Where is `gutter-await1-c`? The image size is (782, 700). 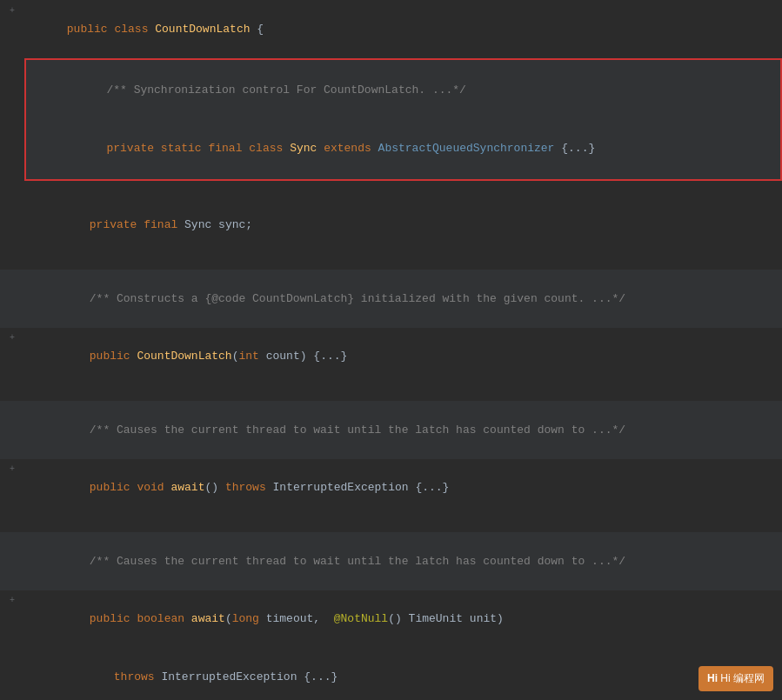
gutter-await1-c is located at coordinates (12, 430).